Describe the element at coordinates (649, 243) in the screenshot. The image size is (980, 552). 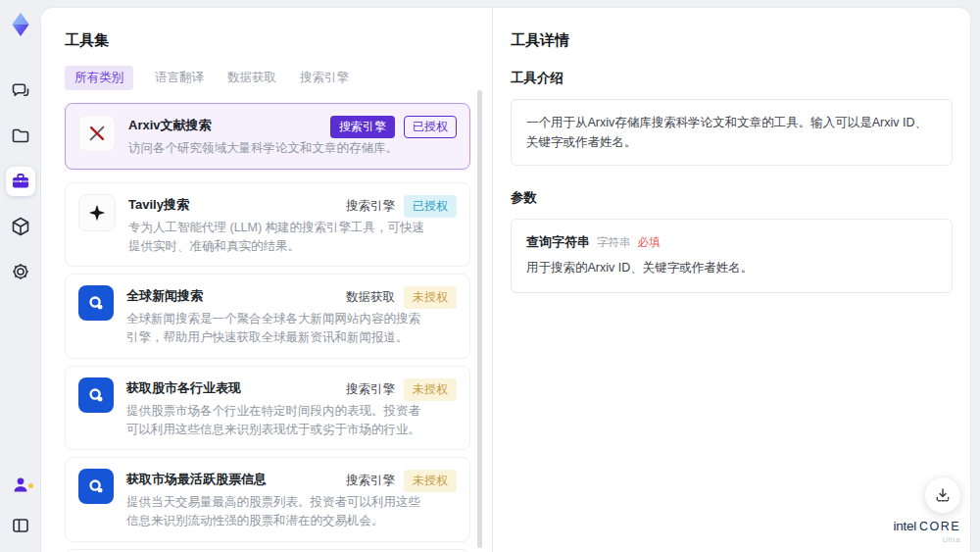
I see `param-required-badge: 必填` at that location.